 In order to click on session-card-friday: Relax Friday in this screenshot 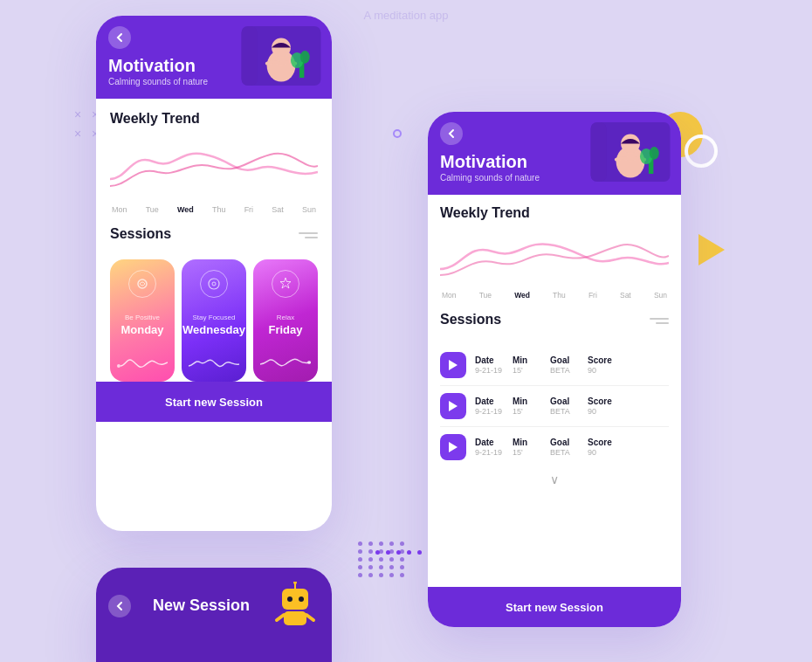, I will do `click(286, 321)`.